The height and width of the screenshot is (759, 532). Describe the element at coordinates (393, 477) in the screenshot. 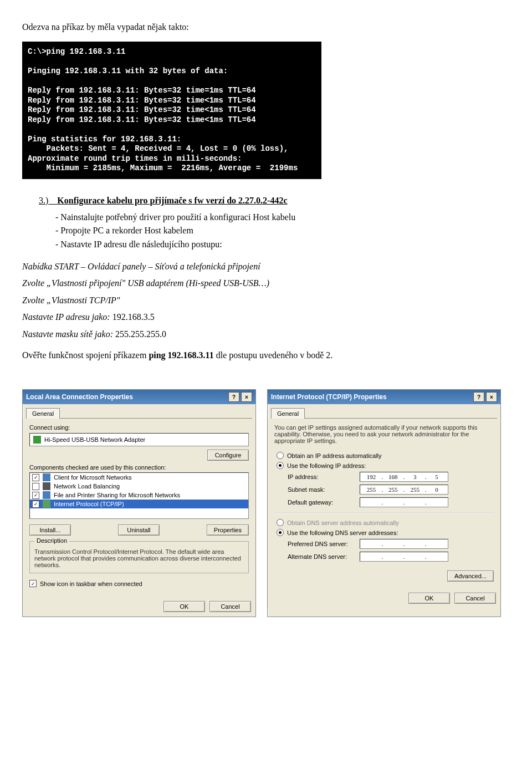

I see `ip-segment: 168` at that location.